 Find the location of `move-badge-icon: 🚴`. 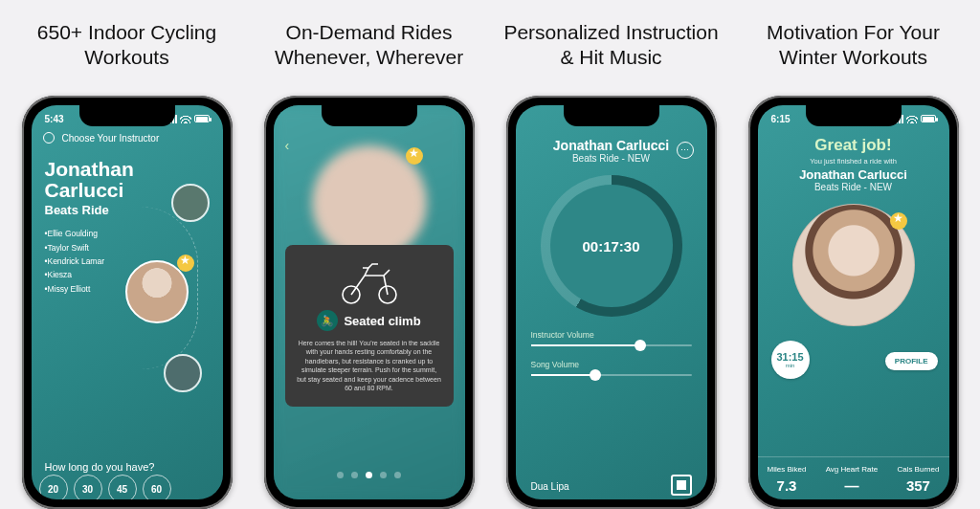

move-badge-icon: 🚴 is located at coordinates (327, 321).